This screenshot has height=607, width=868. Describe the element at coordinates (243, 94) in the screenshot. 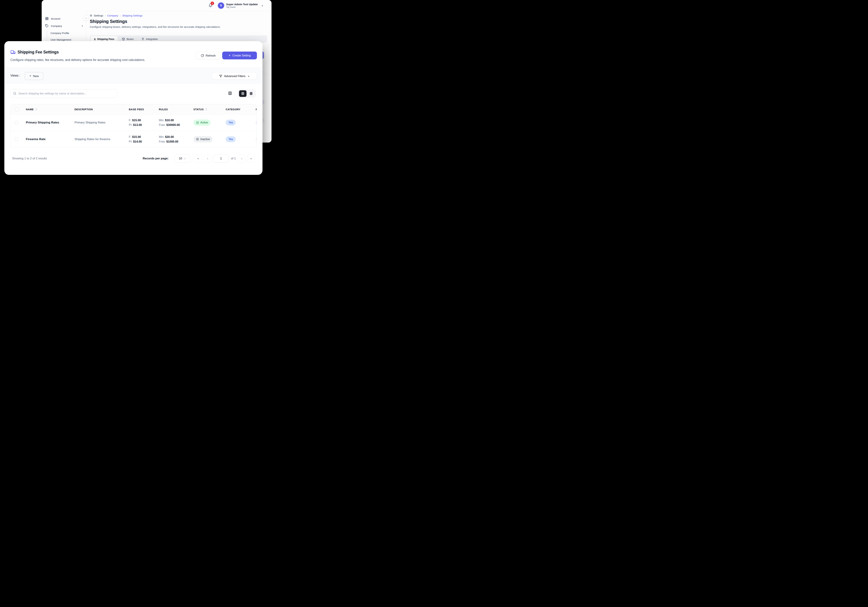

I see `table-view-button` at that location.